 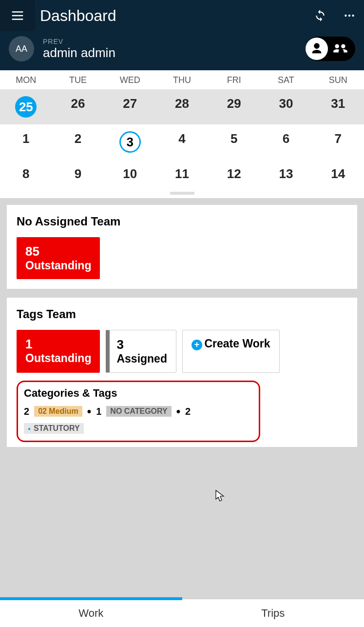 What do you see at coordinates (182, 80) in the screenshot?
I see `weekday-thu: THU` at bounding box center [182, 80].